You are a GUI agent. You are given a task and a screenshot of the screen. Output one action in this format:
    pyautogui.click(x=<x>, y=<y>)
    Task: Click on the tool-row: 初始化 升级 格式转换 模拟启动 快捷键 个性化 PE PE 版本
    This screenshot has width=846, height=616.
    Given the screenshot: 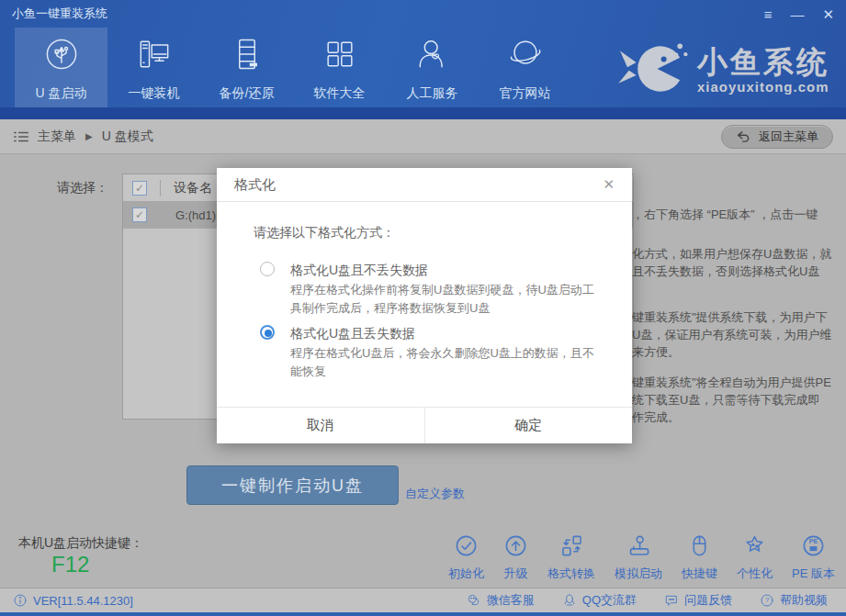 What is the action you would take?
    pyautogui.click(x=641, y=558)
    